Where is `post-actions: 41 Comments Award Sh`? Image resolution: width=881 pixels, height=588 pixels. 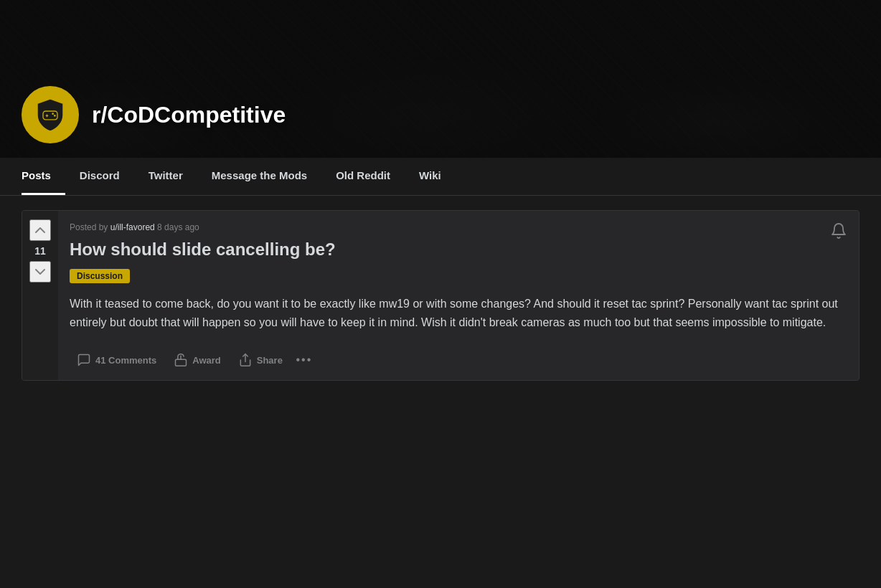
post-actions: 41 Comments Award Sh is located at coordinates (458, 357).